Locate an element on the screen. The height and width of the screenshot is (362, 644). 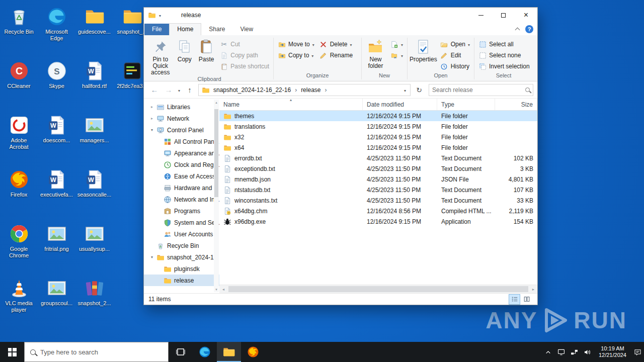
volume-tray-icon is located at coordinates (588, 352).